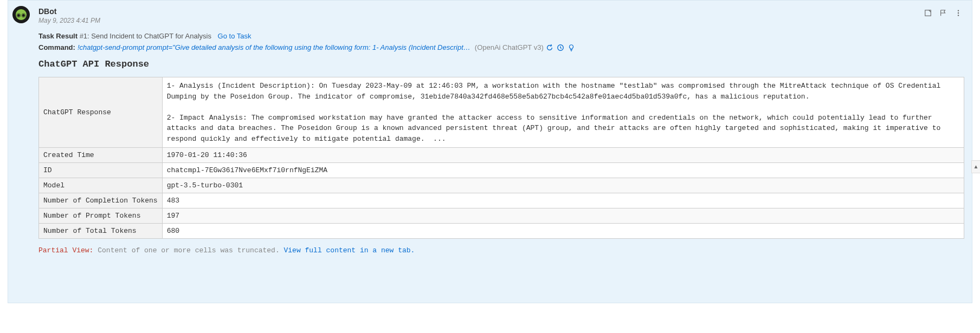 This screenshot has height=333, width=980. What do you see at coordinates (958, 13) in the screenshot?
I see `more-icon` at bounding box center [958, 13].